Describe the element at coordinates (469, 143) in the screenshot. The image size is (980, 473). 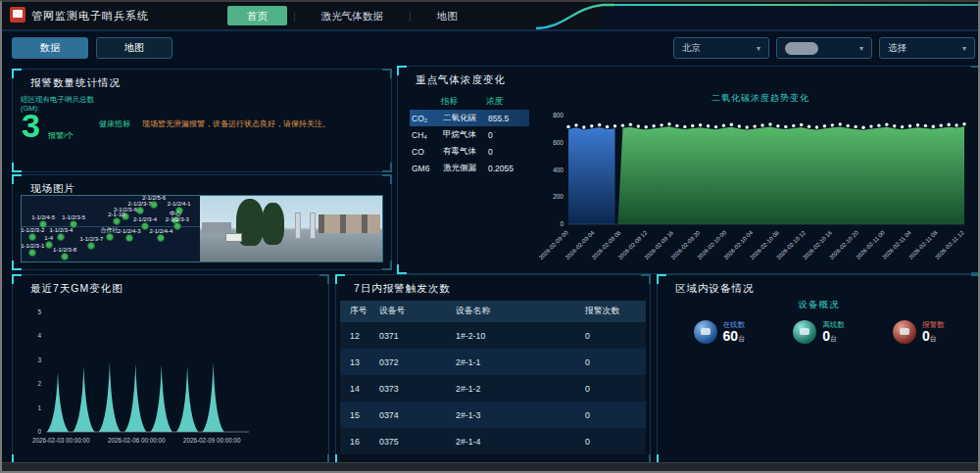
I see `gas-table-body: CO₂二氧化碳855.5CH₄甲烷气体0CO有毒气体0GM6激光侧漏0.2055` at that location.